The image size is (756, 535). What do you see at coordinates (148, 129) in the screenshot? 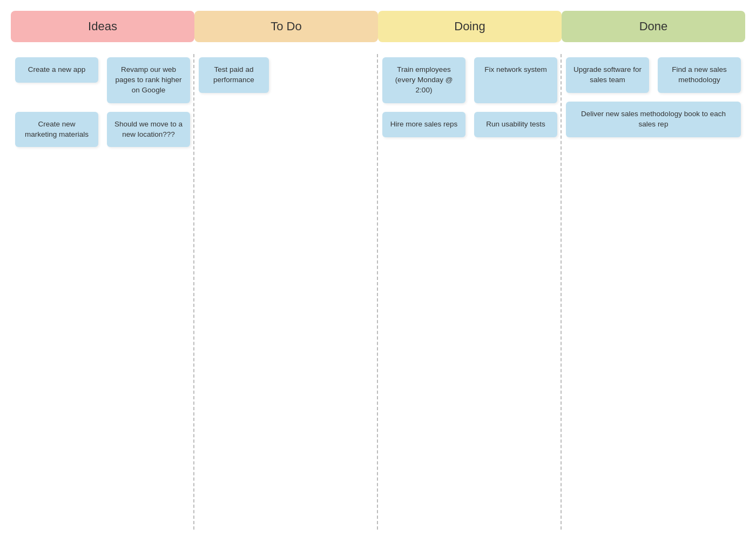
I see `card-text: Should we move to a new location???` at bounding box center [148, 129].